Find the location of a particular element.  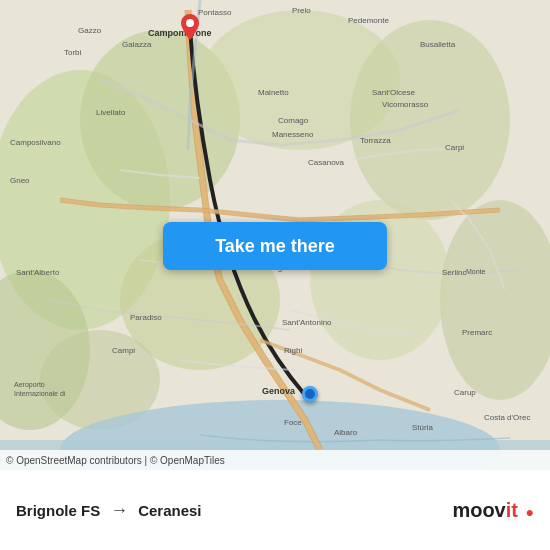

label-aeroporto: AeroportoInternazionale di is located at coordinates (40, 389).